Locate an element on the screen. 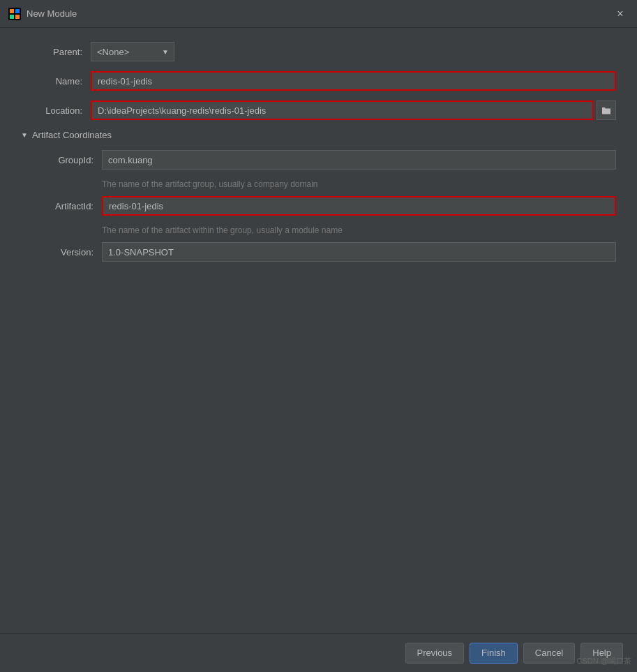  groupid-hint: The name of the artifact group, usually … is located at coordinates (324, 184).